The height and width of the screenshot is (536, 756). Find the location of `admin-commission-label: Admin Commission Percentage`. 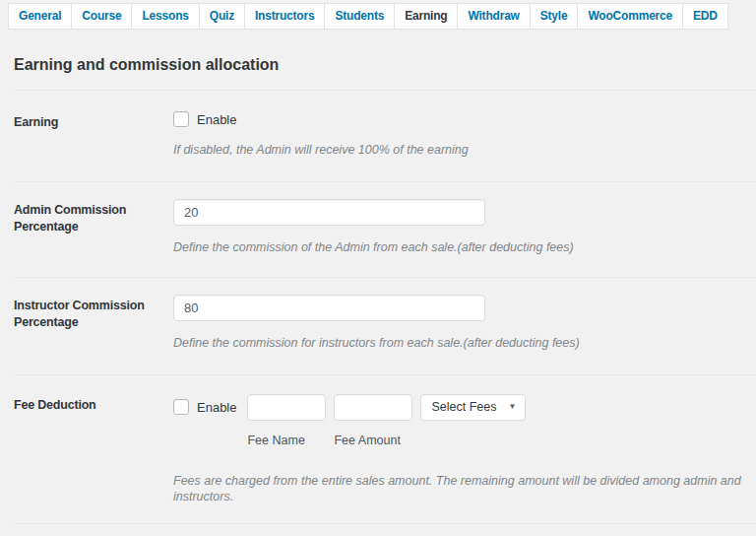

admin-commission-label: Admin Commission Percentage is located at coordinates (94, 217).